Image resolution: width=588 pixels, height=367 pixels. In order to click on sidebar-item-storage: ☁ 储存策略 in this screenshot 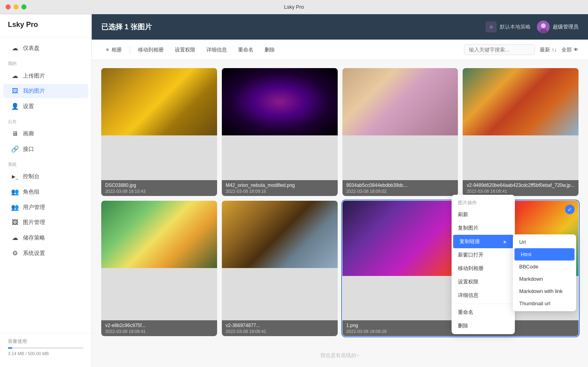, I will do `click(46, 238)`.